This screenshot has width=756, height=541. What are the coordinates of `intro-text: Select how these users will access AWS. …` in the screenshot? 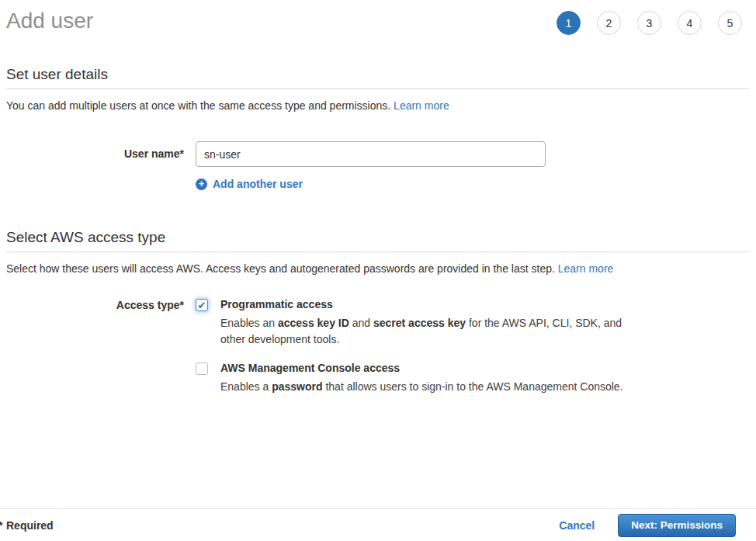 It's located at (281, 269).